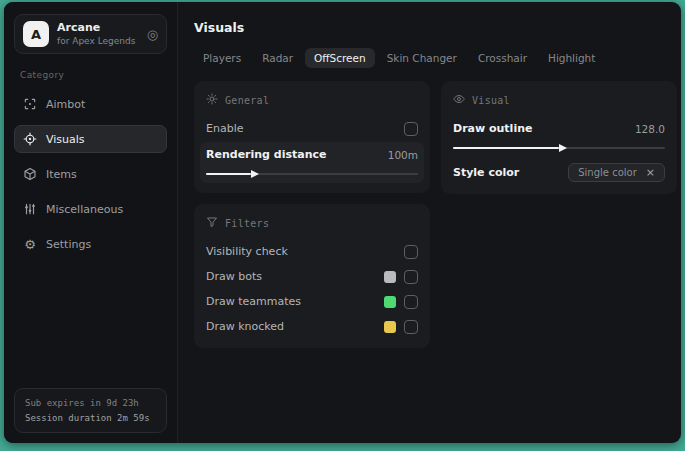 Image resolution: width=685 pixels, height=451 pixels. What do you see at coordinates (66, 140) in the screenshot?
I see `sidebar-item-label: Visuals` at bounding box center [66, 140].